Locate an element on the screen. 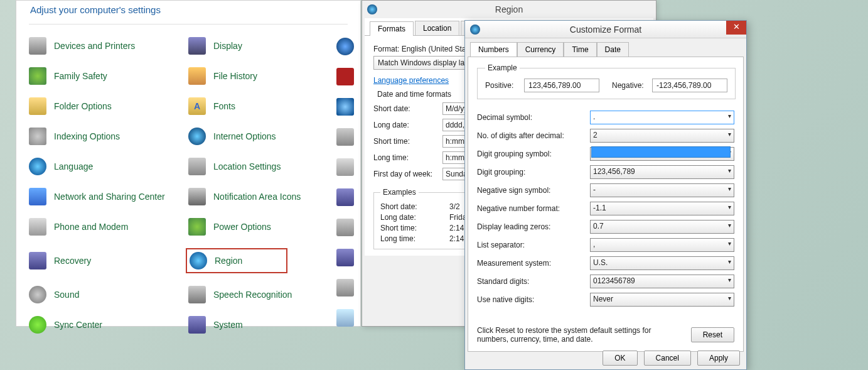 This screenshot has height=370, width=868. tab-currency: Currency is located at coordinates (541, 49).